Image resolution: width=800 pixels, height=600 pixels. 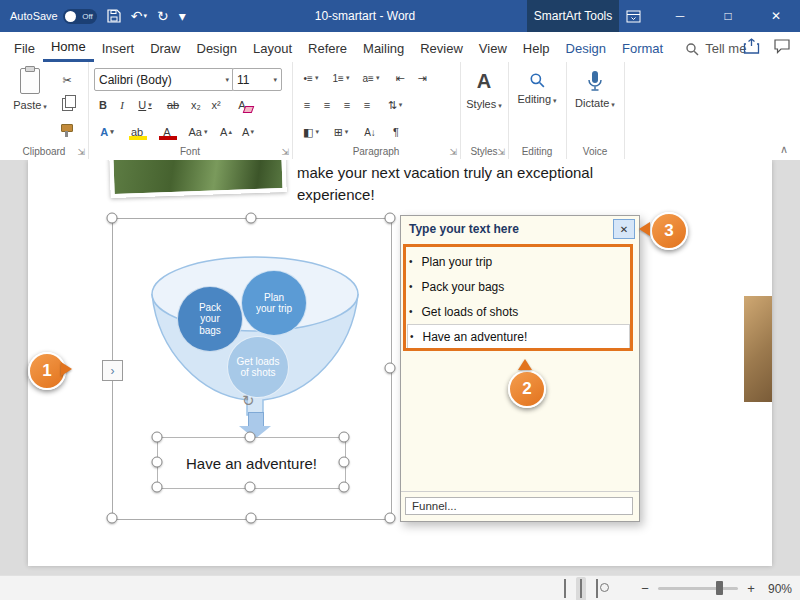 I want to click on align-right-button: ≡, so click(x=347, y=105).